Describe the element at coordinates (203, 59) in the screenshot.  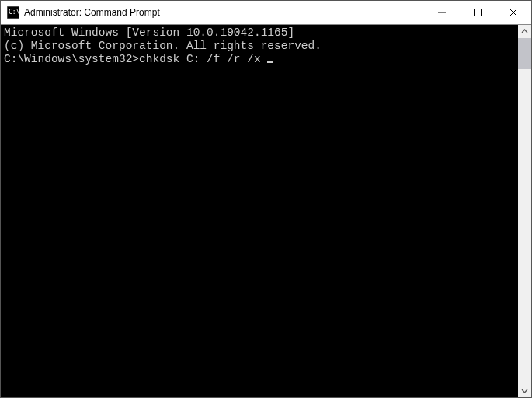
I see `typed-command: chkdsk C: /f /r /x` at that location.